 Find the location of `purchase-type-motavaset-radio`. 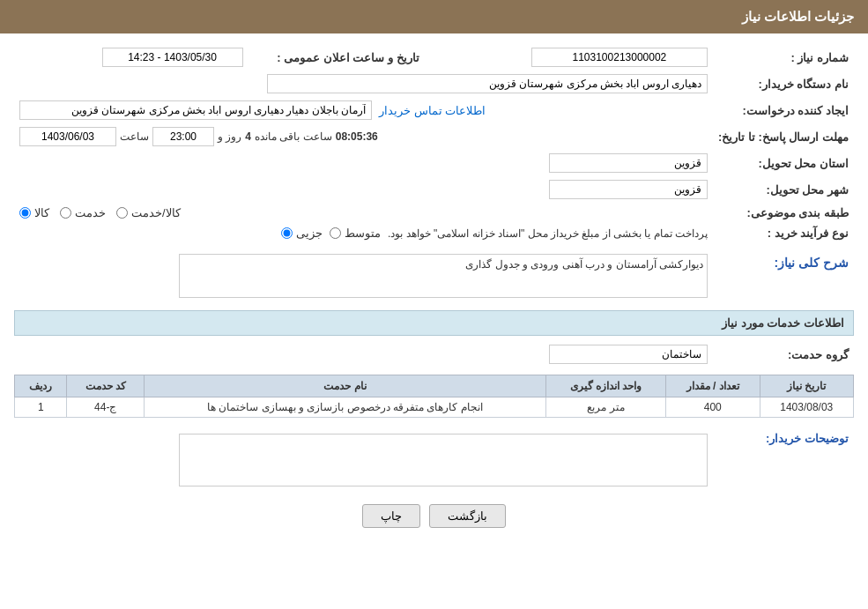

purchase-type-motavaset-radio is located at coordinates (335, 233).